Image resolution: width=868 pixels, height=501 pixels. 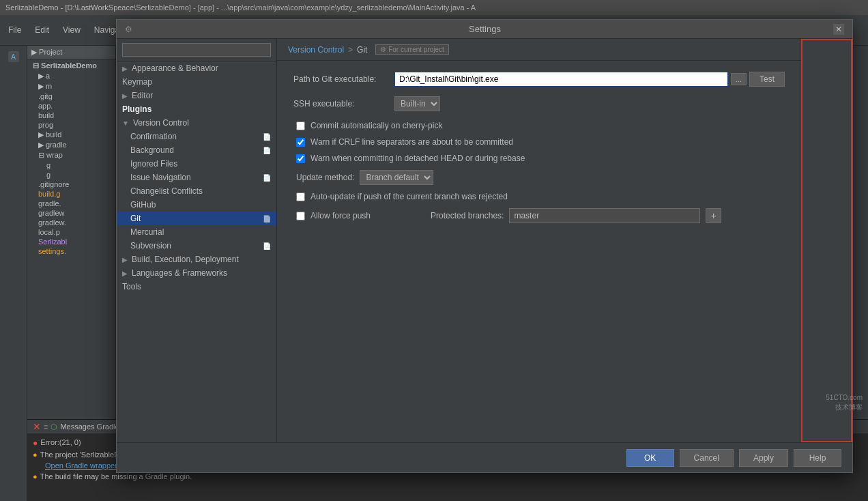 I want to click on tree-app: app., so click(x=71, y=106).